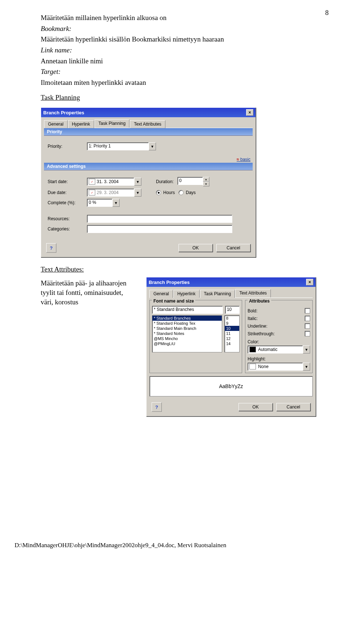 The image size is (349, 644). What do you see at coordinates (232, 318) in the screenshot?
I see `list-item: 8` at bounding box center [232, 318].